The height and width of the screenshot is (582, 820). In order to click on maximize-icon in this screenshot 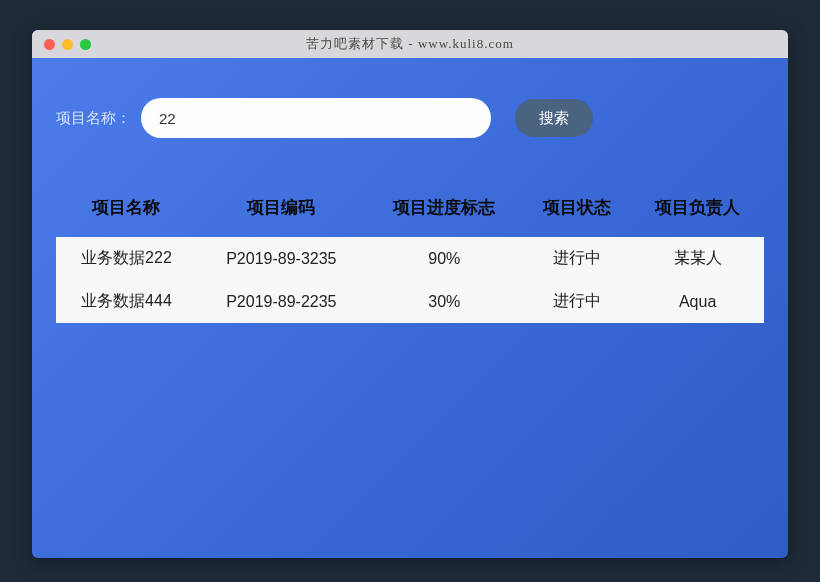, I will do `click(86, 44)`.